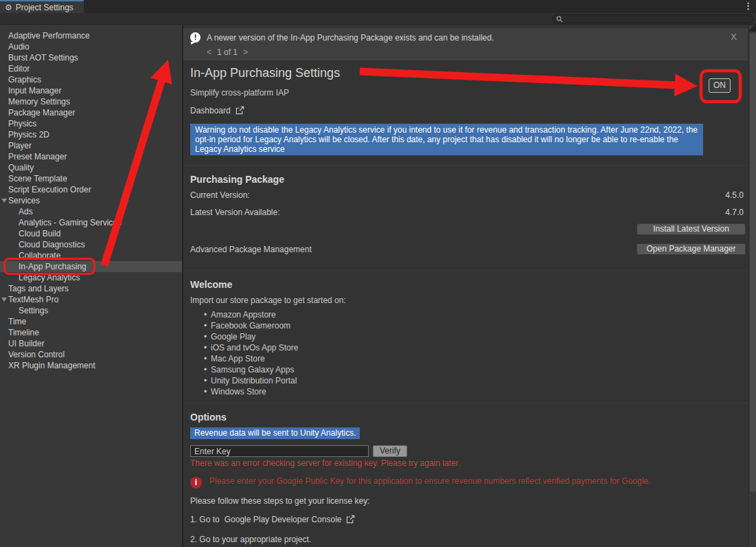  What do you see at coordinates (691, 230) in the screenshot?
I see `install-latest-version-button: Install Latest Version` at bounding box center [691, 230].